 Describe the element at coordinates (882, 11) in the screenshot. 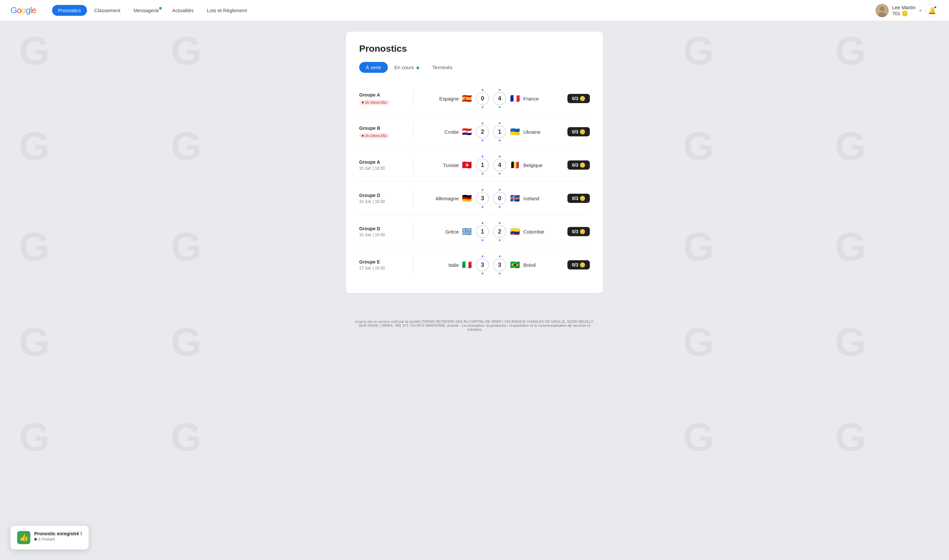

I see `avatar` at that location.